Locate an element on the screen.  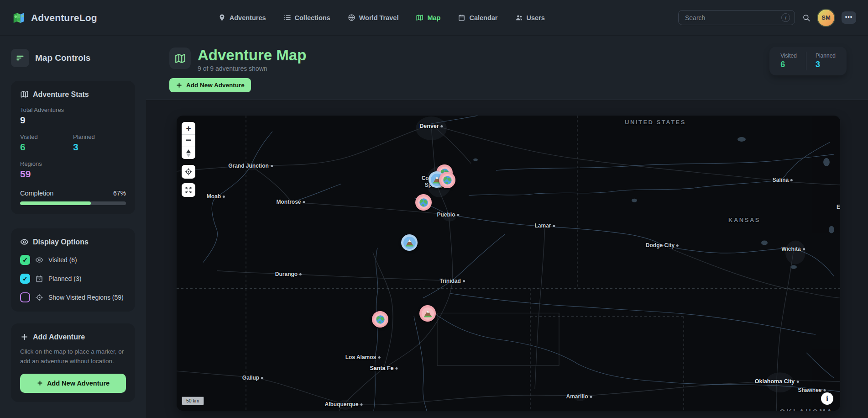
zoom-in-button: + is located at coordinates (188, 128).